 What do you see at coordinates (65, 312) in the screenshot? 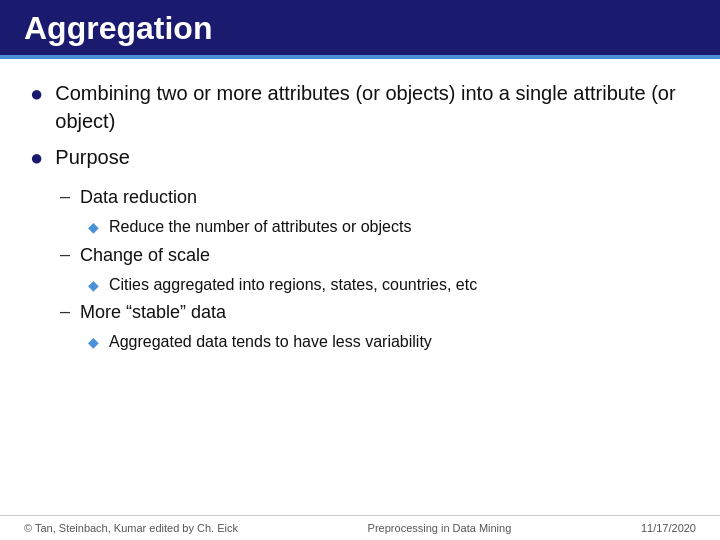
I see `dash-3-icon: –` at bounding box center [65, 312].